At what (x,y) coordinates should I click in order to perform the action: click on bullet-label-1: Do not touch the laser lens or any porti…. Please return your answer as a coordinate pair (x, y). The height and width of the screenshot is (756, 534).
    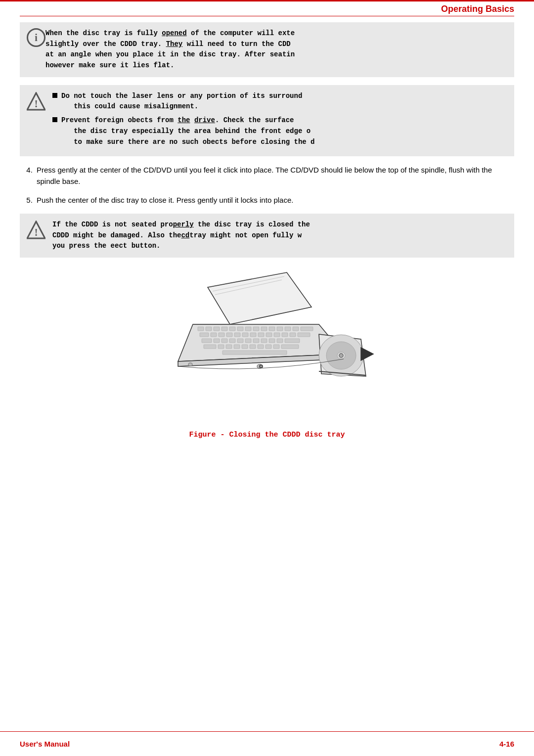
    Looking at the image, I should click on (182, 102).